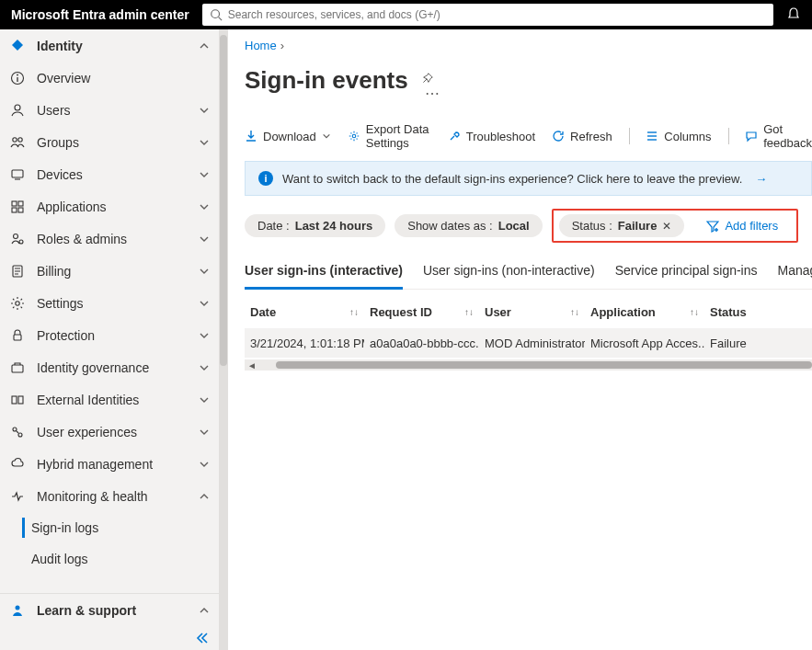 The height and width of the screenshot is (650, 812). I want to click on sidebar-item-label: Protection, so click(112, 336).